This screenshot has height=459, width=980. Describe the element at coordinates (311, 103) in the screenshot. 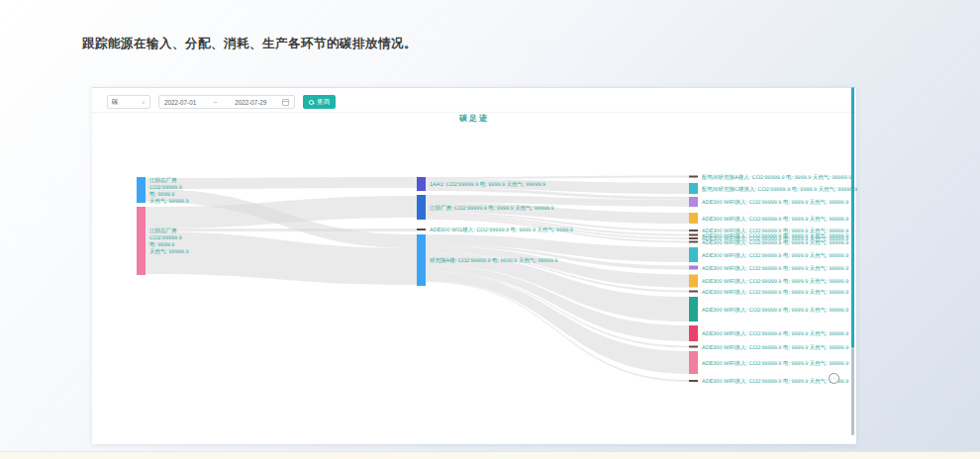

I see `search-icon` at that location.